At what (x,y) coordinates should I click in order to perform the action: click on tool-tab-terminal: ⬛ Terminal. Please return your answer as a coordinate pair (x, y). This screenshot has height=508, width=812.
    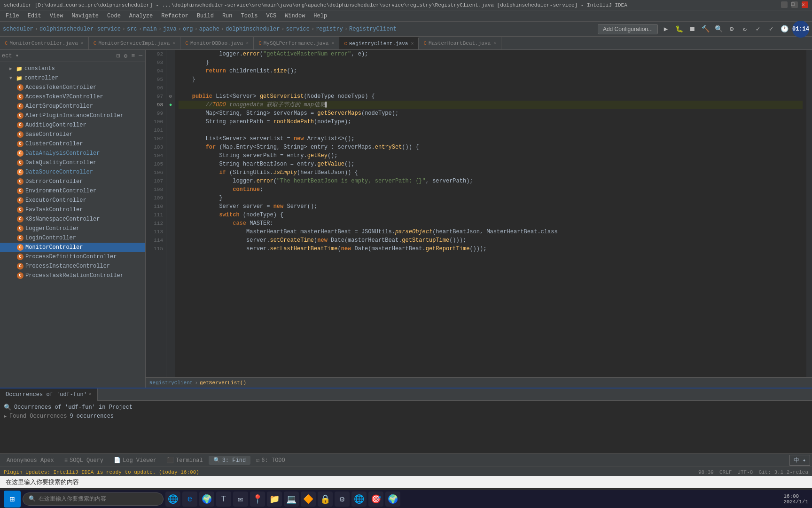
    Looking at the image, I should click on (185, 460).